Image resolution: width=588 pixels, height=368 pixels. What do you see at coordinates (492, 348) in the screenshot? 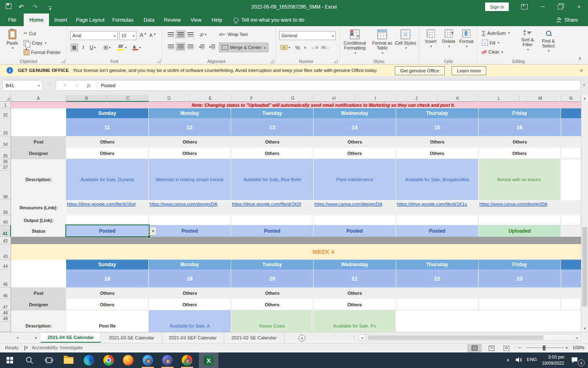
I see `view-page-layout-icon` at bounding box center [492, 348].